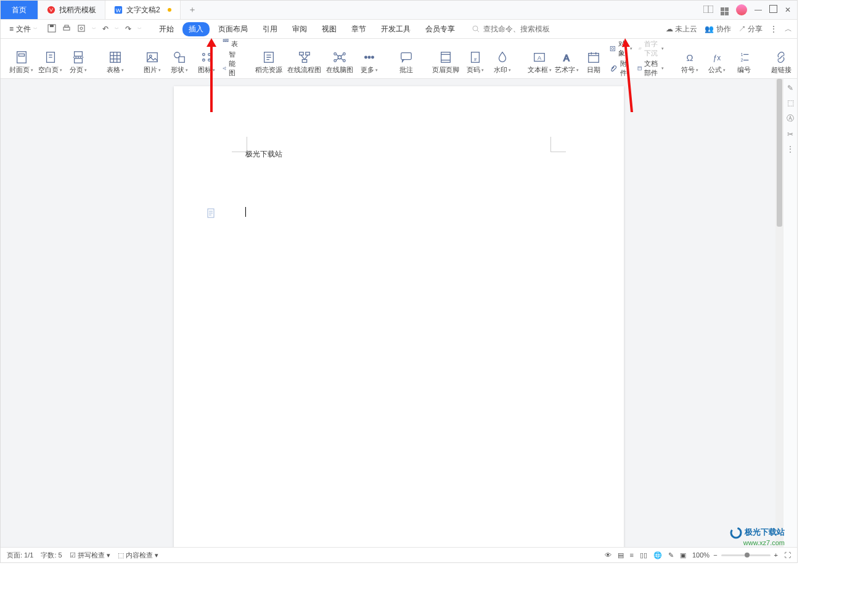 The width and height of the screenshot is (863, 616). Describe the element at coordinates (369, 59) in the screenshot. I see `more-button: 更多▾` at that location.